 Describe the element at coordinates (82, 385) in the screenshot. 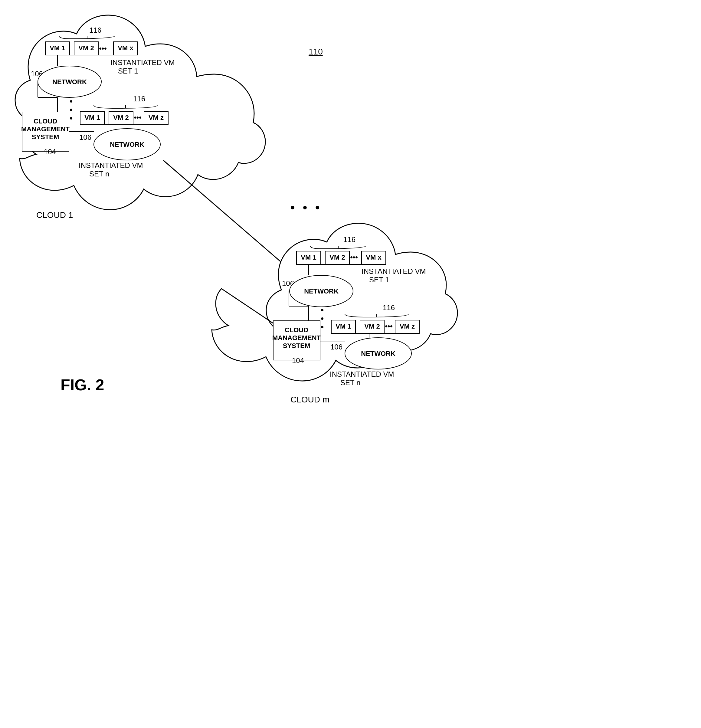

I see `figure-label: FIG. 2` at that location.